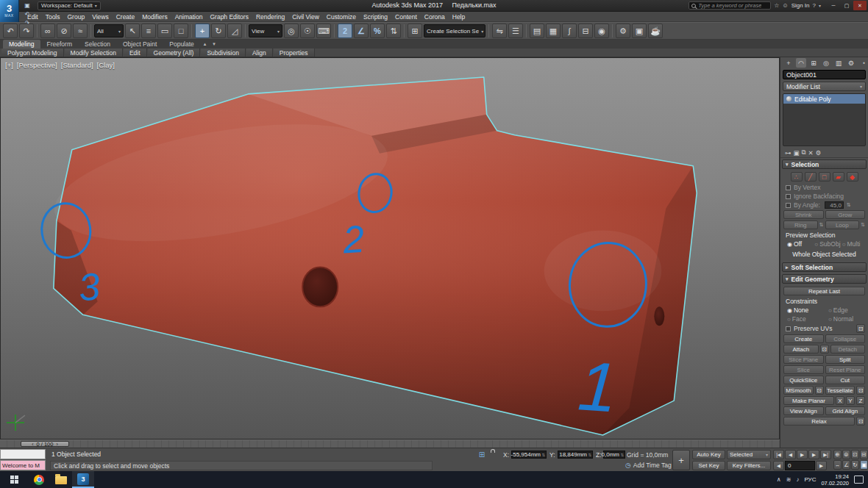  I want to click on material-editor-icon: ◉, so click(602, 31).